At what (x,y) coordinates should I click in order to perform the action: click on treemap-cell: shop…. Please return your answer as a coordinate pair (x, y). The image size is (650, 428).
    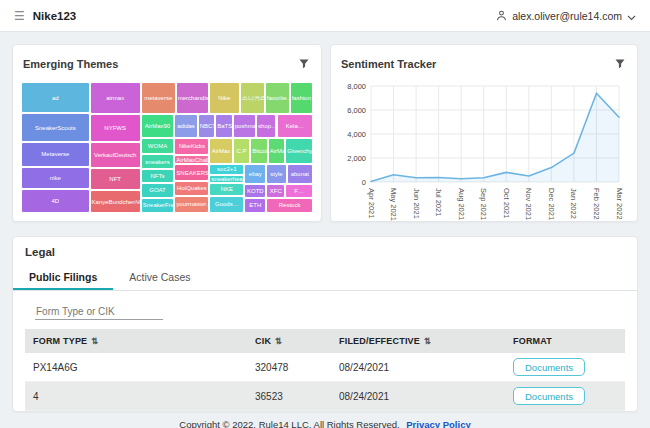
    Looking at the image, I should click on (266, 126).